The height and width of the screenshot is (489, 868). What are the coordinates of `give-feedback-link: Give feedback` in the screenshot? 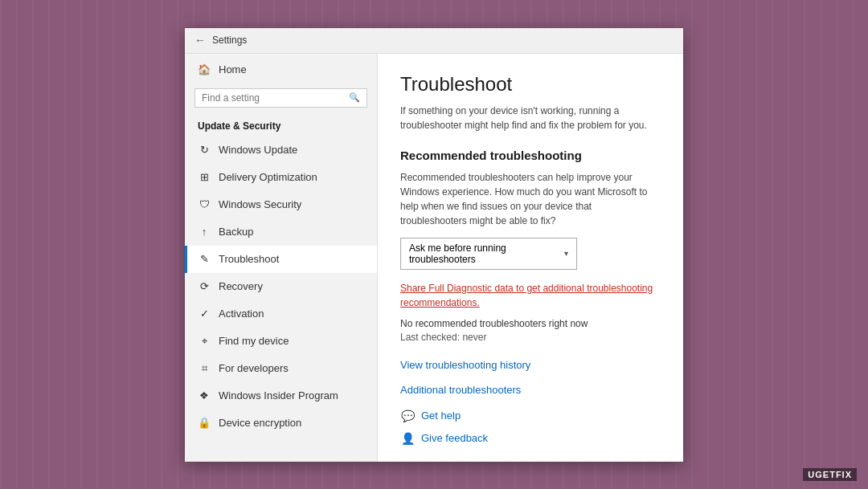 It's located at (455, 438).